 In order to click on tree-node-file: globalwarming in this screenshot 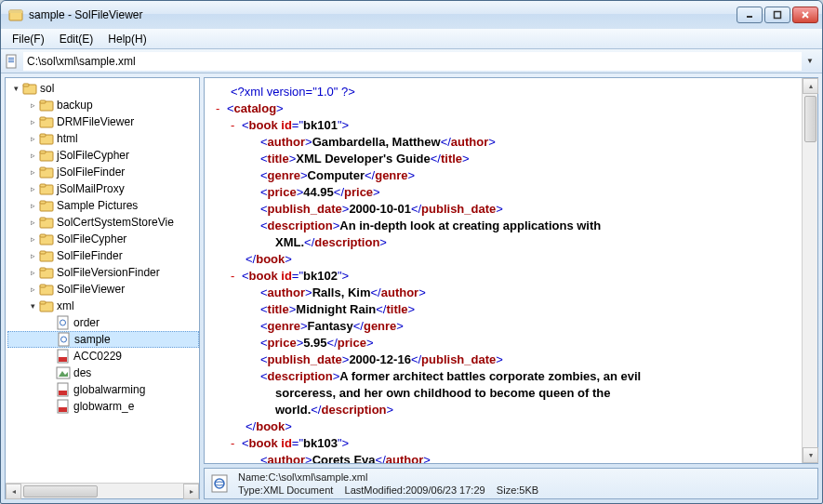, I will do `click(103, 390)`.